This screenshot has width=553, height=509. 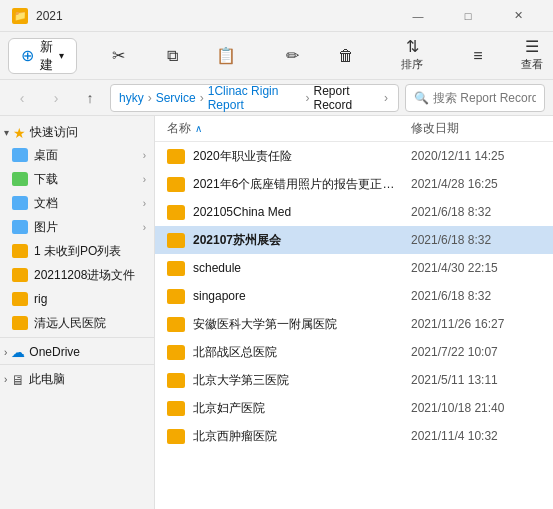 I want to click on maximize-button: □, so click(x=468, y=16).